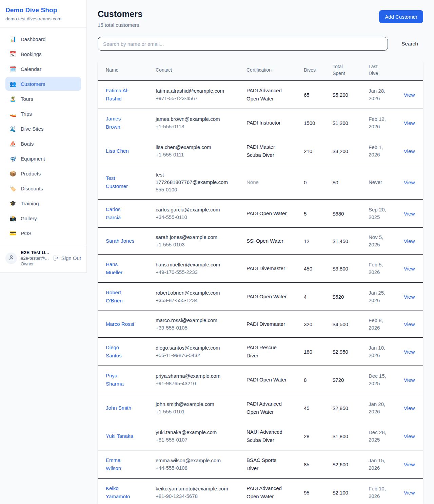 This screenshot has width=434, height=504. Describe the element at coordinates (314, 183) in the screenshot. I see `customer-dives: 0` at that location.